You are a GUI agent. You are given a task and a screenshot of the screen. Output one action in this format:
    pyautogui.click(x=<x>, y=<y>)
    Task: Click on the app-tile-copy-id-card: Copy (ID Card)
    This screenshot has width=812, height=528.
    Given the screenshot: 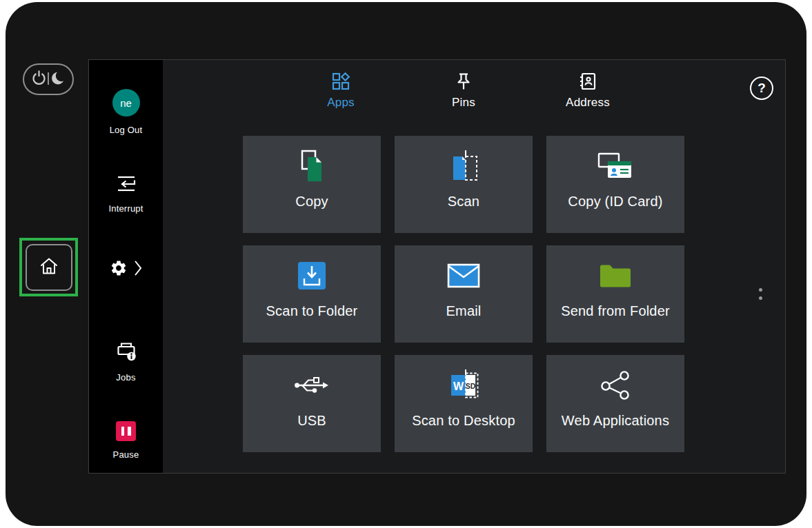 What is the action you would take?
    pyautogui.click(x=615, y=185)
    